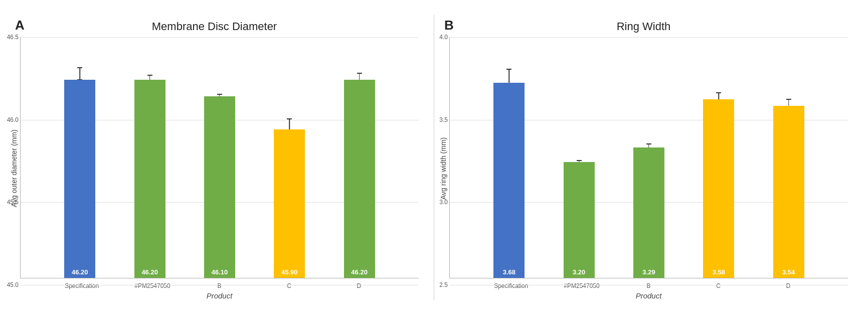  Describe the element at coordinates (215, 27) in the screenshot. I see `chart-a-title: Membrane Disc Diameter` at that location.